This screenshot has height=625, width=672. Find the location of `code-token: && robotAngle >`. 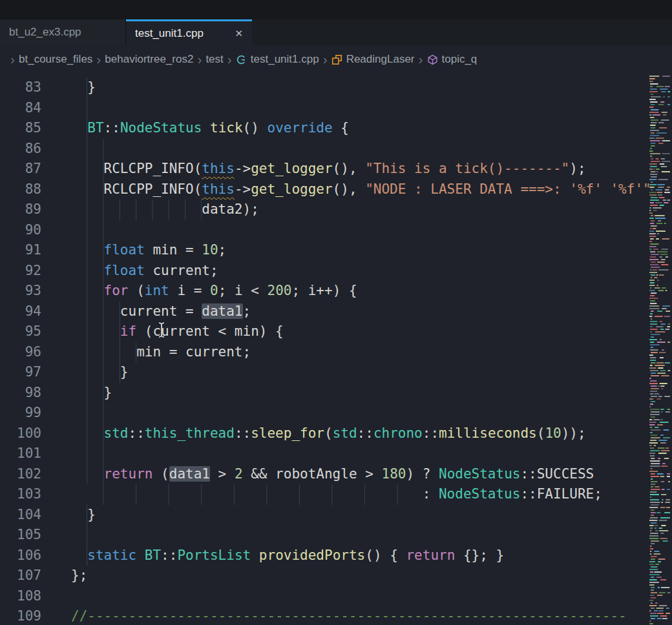

code-token: && robotAngle > is located at coordinates (313, 474).